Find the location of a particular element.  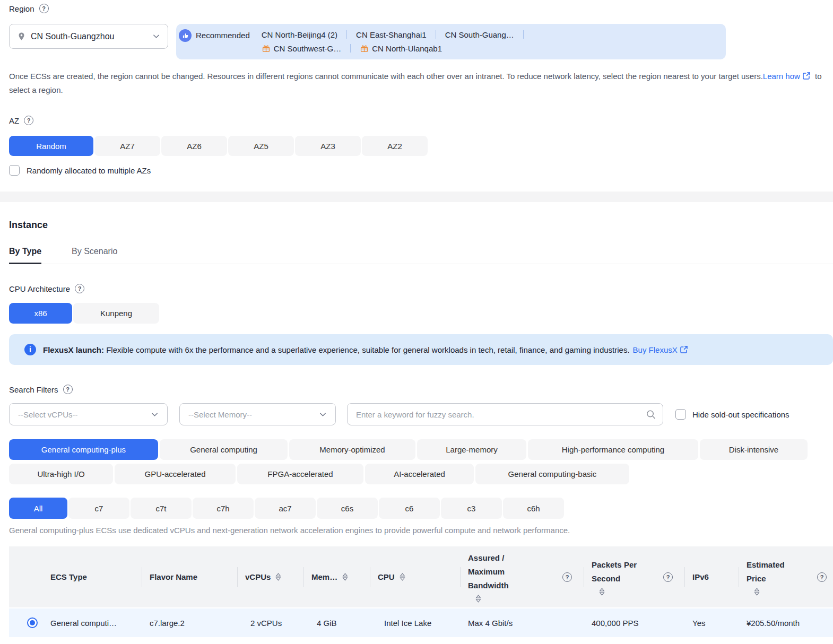

search-icon is located at coordinates (650, 415).